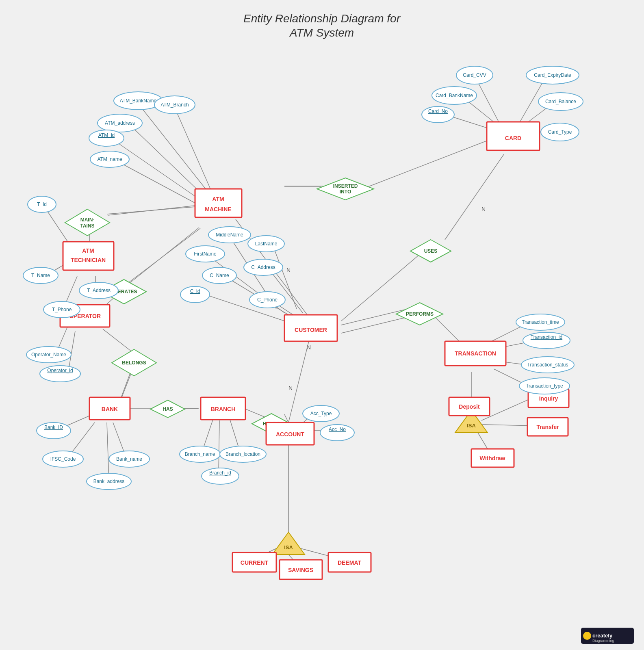 This screenshot has height=650, width=644. Describe the element at coordinates (544, 386) in the screenshot. I see `svg-text: Transaction_type` at that location.